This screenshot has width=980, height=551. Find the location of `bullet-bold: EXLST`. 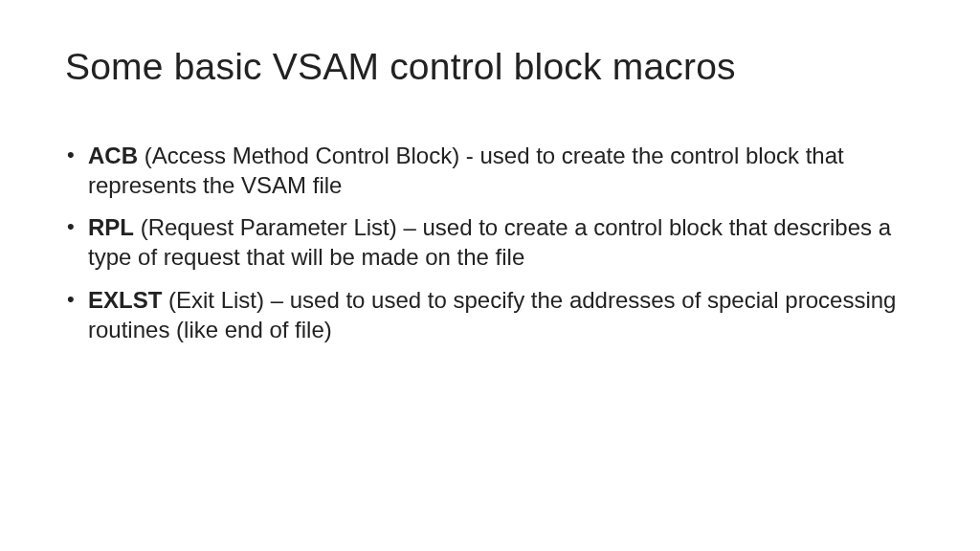

bullet-bold: EXLST is located at coordinates (124, 300).